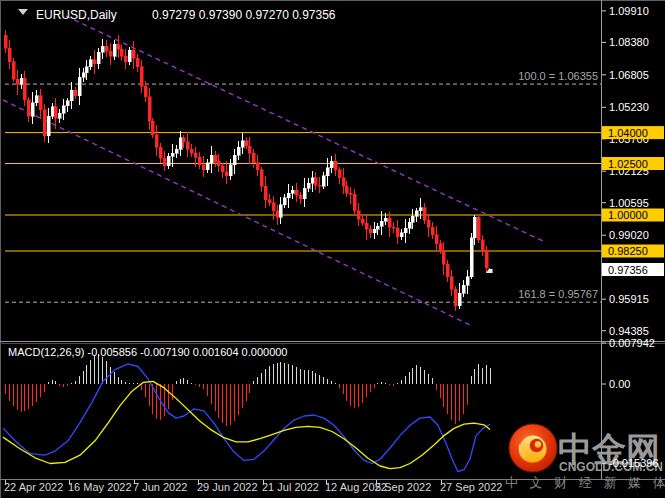 The image size is (665, 498). Describe the element at coordinates (626, 171) in the screenshot. I see `price-axis-ticks: 1.099101.083801.068051.052301.037001.021…` at that location.